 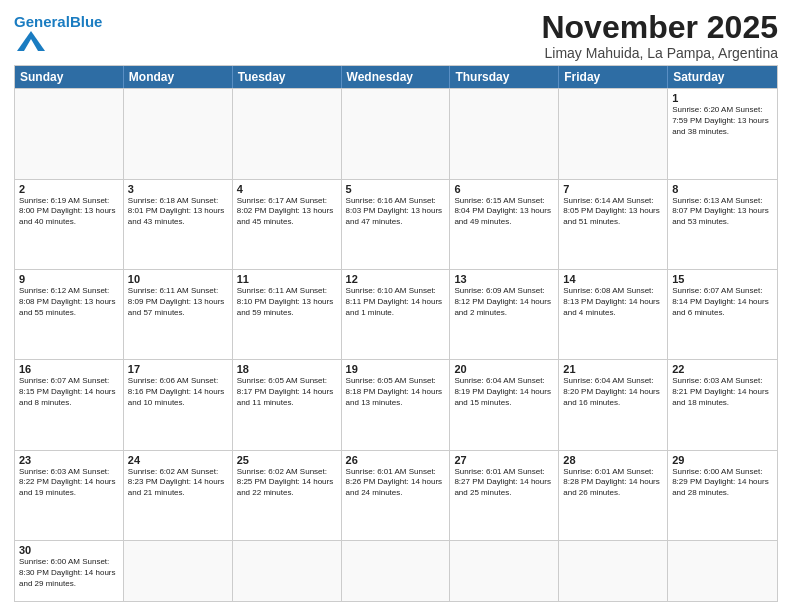 I want to click on calendar-row-3: 16Sunrise: 6:07 AM Sunset: 8:15 PM Dayli…, so click(x=396, y=404).